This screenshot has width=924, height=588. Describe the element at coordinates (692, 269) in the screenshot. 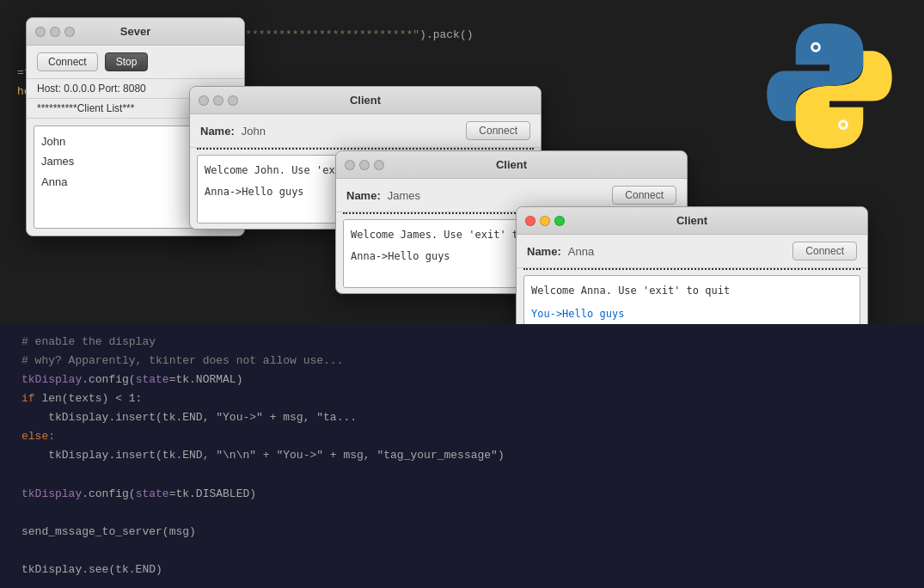

I see `anna-separator` at that location.